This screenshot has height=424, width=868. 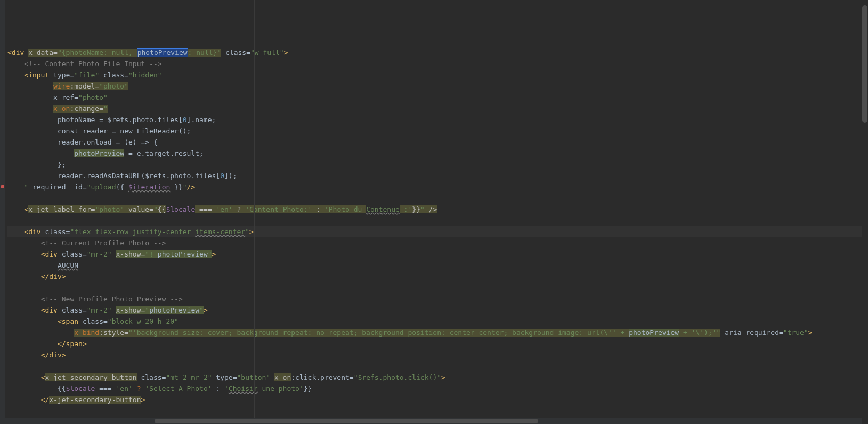 I want to click on code-token: aria-required, so click(x=752, y=333).